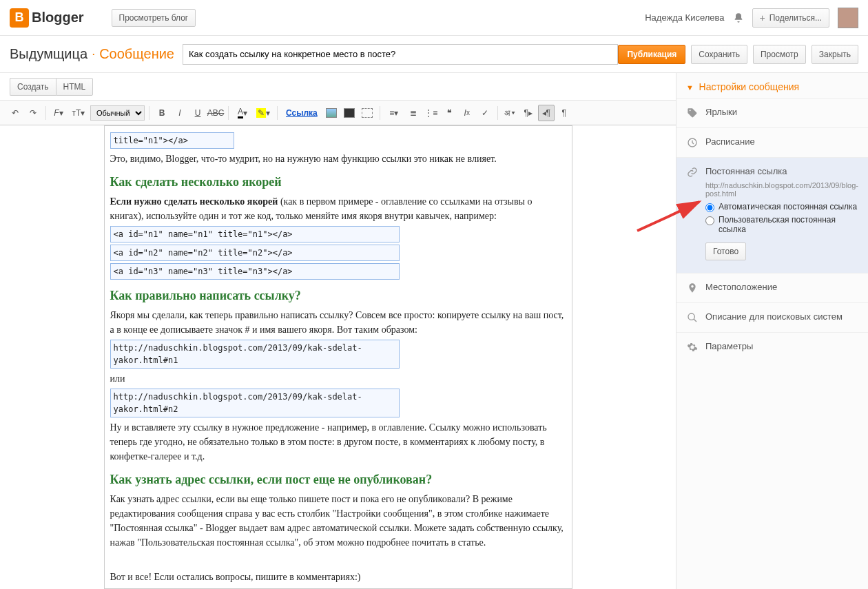 The height and width of the screenshot is (589, 868). I want to click on sidebar-item-seo: Описание для поисковых систем, so click(772, 317).